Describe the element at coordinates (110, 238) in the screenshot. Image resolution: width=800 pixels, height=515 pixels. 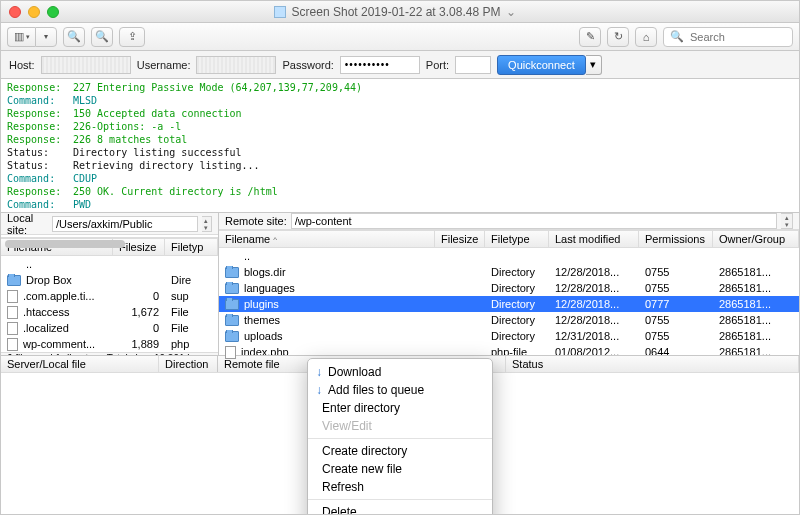
I see `local-tree-scrollbar` at that location.